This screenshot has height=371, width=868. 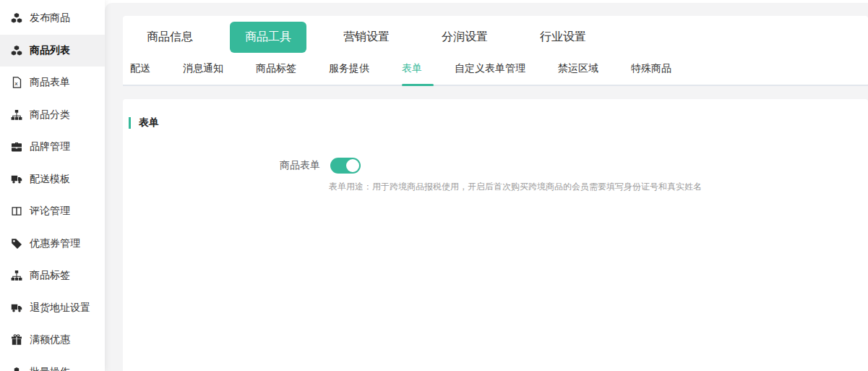 What do you see at coordinates (50, 369) in the screenshot?
I see `sidebar-item-label: 批量操作` at bounding box center [50, 369].